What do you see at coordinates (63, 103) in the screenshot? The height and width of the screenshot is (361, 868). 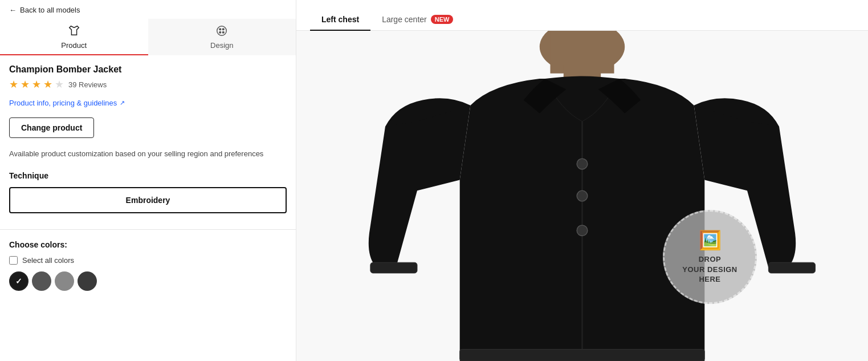 I see `product-info-link-label: Product info, pricing & guidelines` at bounding box center [63, 103].